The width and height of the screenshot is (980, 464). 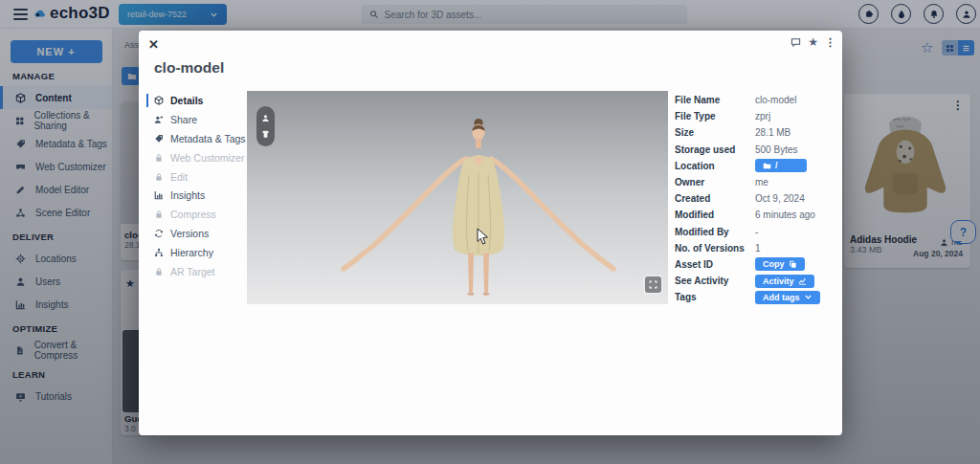 What do you see at coordinates (756, 132) in the screenshot?
I see `detail-row-size: Size28.1 MB` at bounding box center [756, 132].